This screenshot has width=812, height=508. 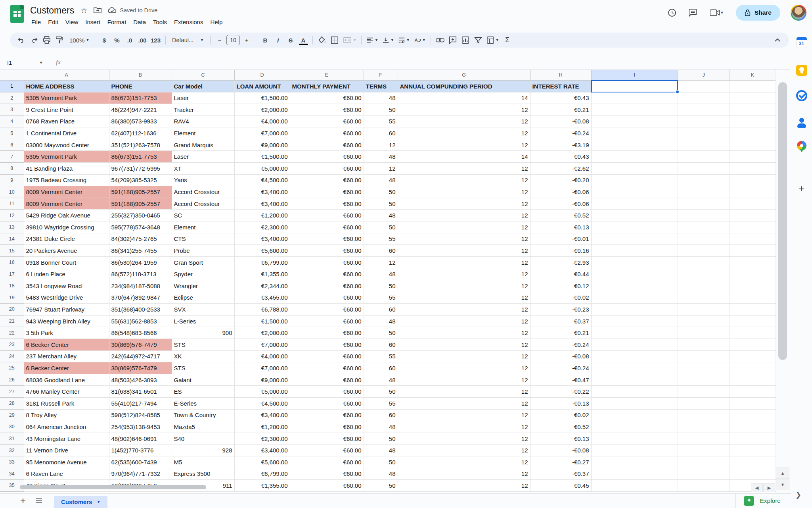 I want to click on cell-E31: €60.00, so click(x=327, y=439).